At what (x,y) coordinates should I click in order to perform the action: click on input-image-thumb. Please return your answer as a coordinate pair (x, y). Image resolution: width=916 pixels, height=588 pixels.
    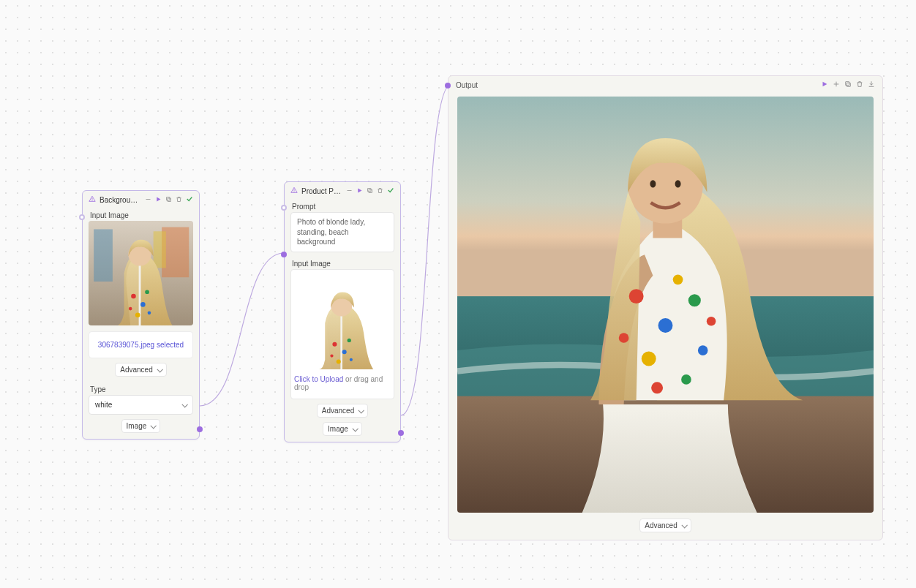
    Looking at the image, I should click on (140, 274).